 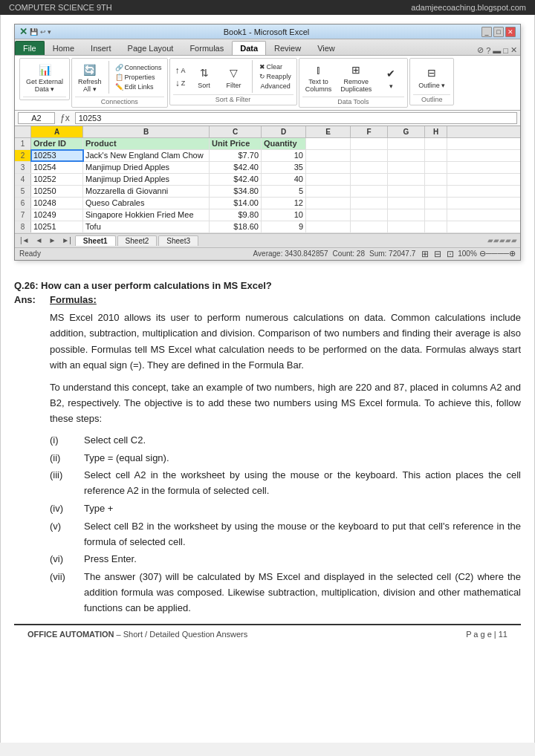 What do you see at coordinates (326, 48) in the screenshot?
I see `tab-view: View` at bounding box center [326, 48].